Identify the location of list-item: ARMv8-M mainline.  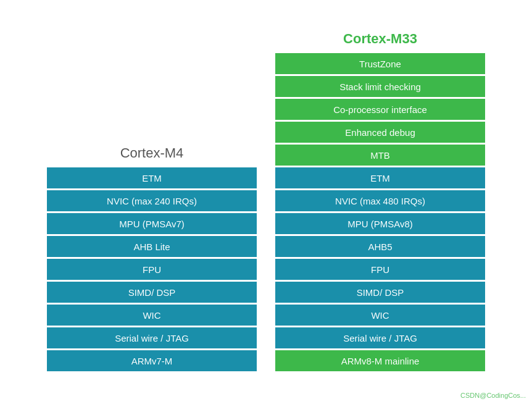
(380, 361).